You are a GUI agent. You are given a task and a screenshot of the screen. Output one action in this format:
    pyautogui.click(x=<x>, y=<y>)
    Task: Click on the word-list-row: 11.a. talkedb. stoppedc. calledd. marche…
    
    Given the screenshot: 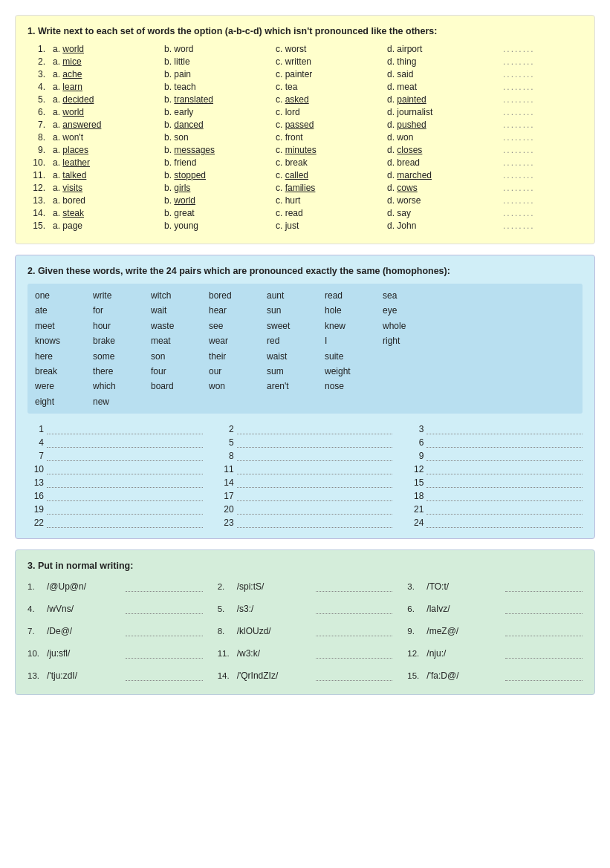 What is the action you would take?
    pyautogui.click(x=305, y=175)
    